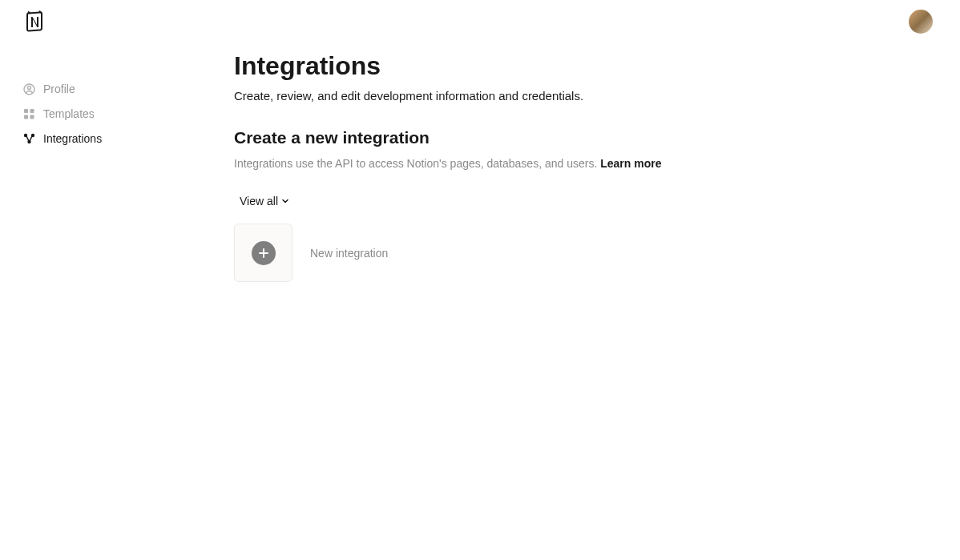 The width and height of the screenshot is (960, 560). Describe the element at coordinates (103, 114) in the screenshot. I see `sidebar-item-templates: Templates` at that location.